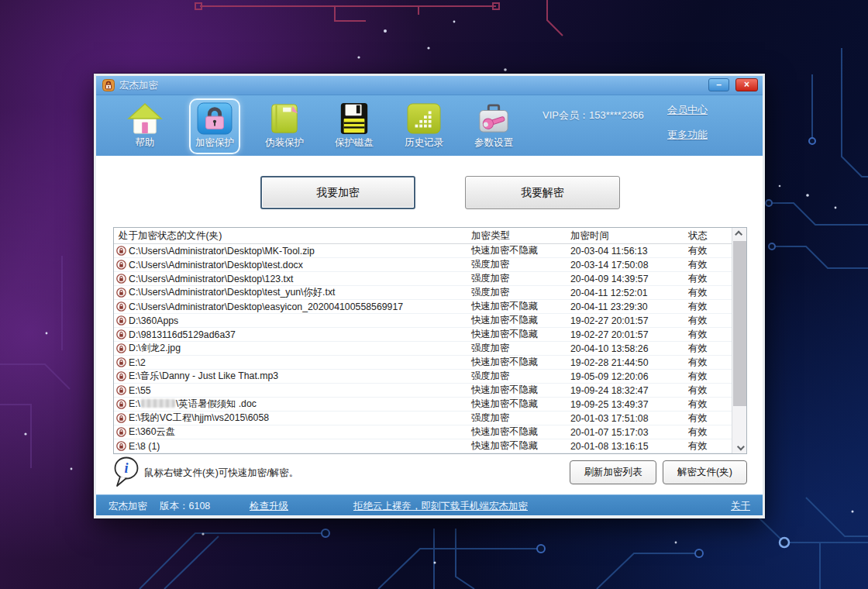 The image size is (868, 589). Describe the element at coordinates (705, 473) in the screenshot. I see `decrypt-files-button: 解密文件(夹)` at that location.